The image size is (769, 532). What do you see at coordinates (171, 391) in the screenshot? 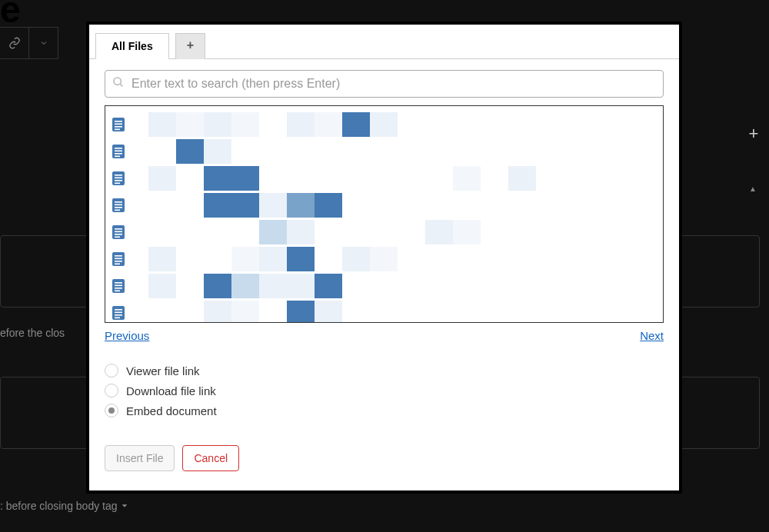
I see `radio-label-download: Download file link` at bounding box center [171, 391].